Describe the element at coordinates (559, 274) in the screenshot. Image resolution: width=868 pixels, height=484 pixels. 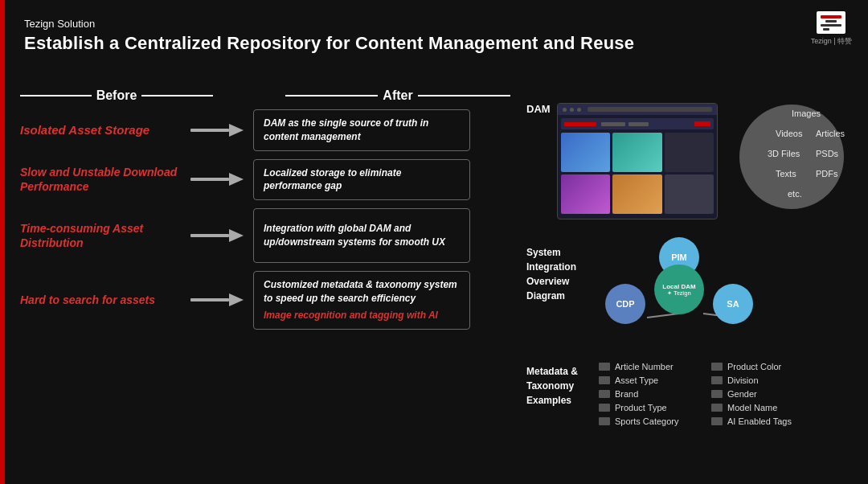
I see `system-integration-label: System Integration Overview Diagram` at that location.